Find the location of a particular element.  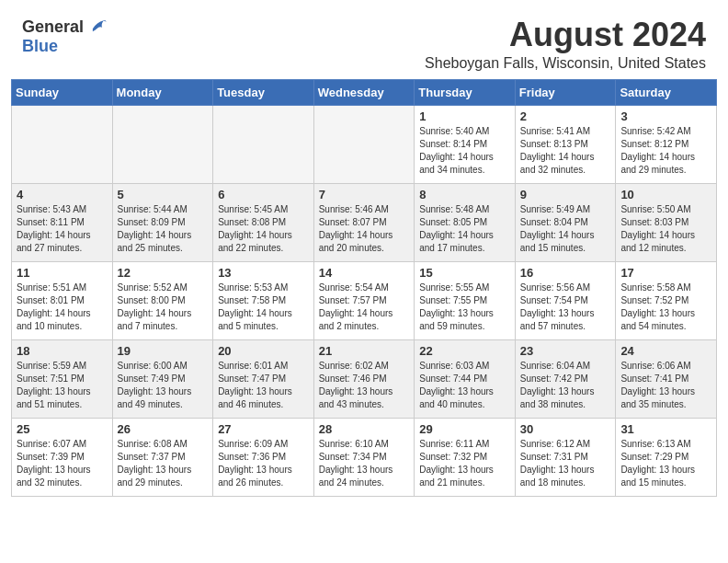

calendar-day-header: Tuesday is located at coordinates (264, 92).